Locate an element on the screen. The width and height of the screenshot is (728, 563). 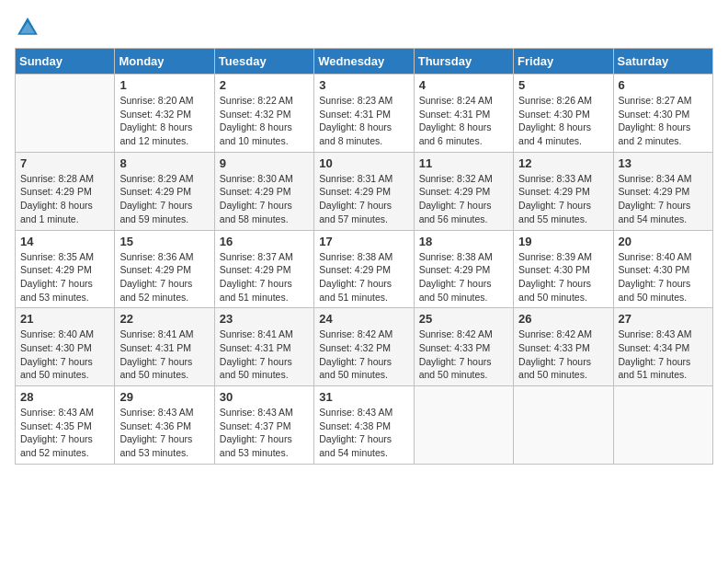
calendar-cell: 21 Sunrise: 8:40 AMSunset: 4:30 PMDaylig… is located at coordinates (65, 348).